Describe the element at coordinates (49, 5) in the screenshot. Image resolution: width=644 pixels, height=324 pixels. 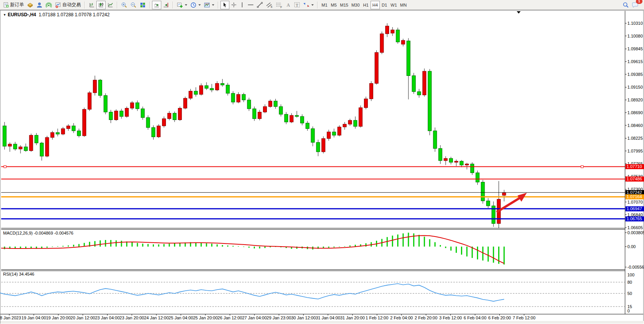
I see `signals-button` at that location.